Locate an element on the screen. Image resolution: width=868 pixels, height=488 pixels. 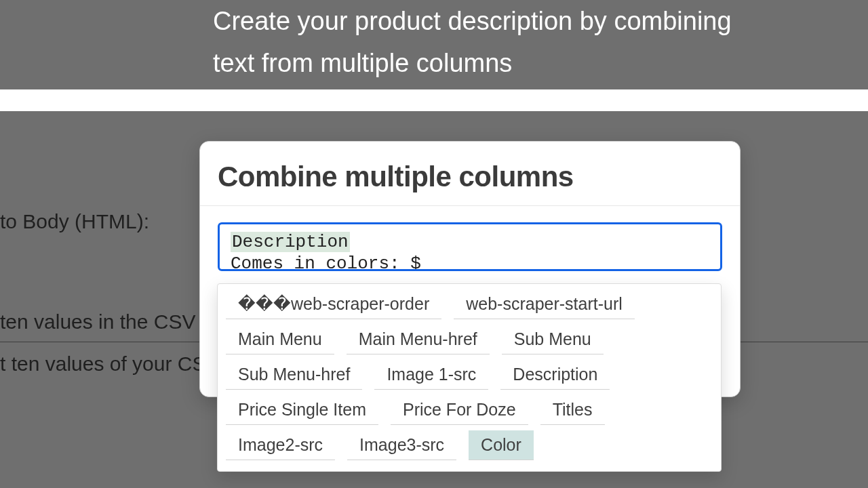
editor-line-1: Description is located at coordinates (470, 242).